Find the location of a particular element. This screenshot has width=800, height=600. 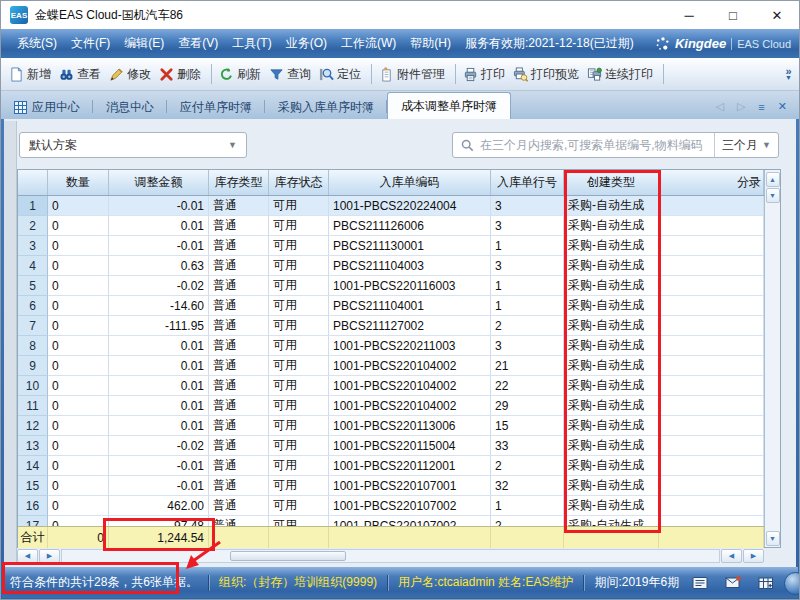

cell-line: 2 is located at coordinates (528, 326).